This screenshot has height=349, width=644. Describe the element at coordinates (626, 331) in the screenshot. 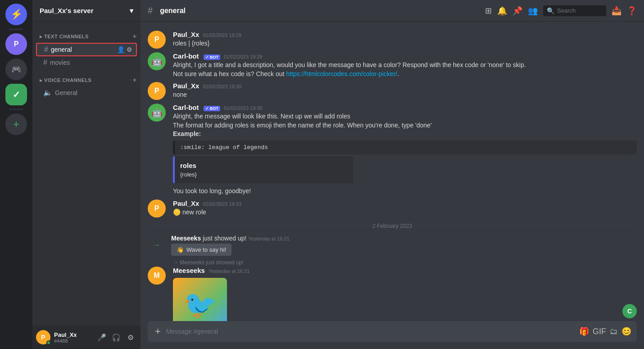

I see `emoji-icon: 😊` at that location.